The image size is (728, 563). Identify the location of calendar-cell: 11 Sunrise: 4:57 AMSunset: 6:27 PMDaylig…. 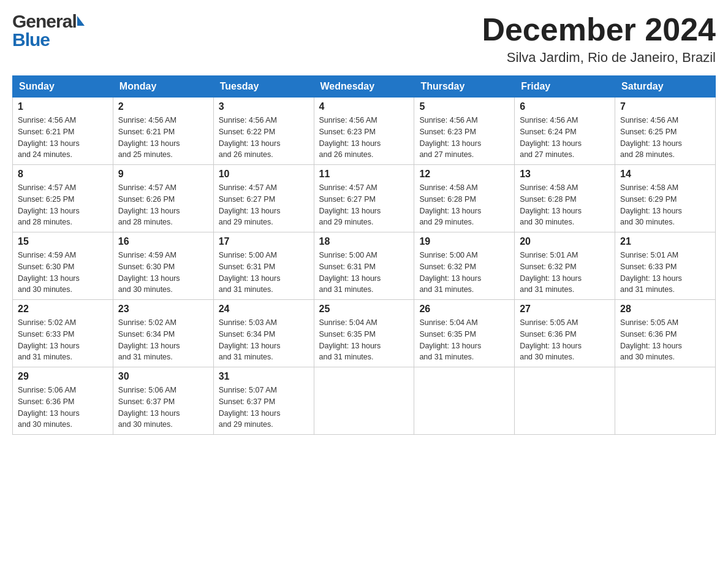
(364, 199).